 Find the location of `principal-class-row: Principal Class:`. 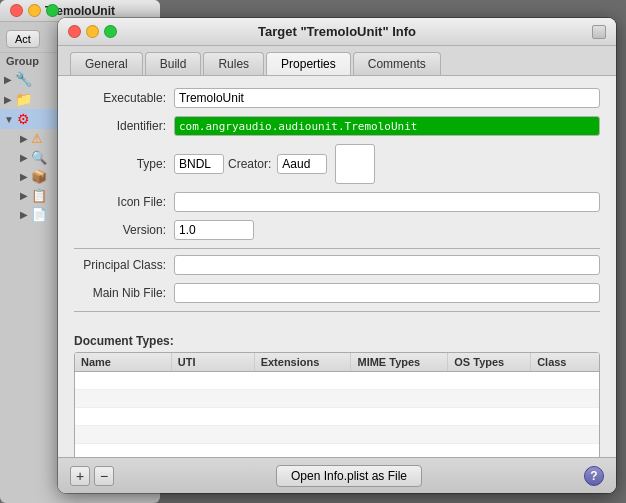

principal-class-row: Principal Class: is located at coordinates (337, 265).